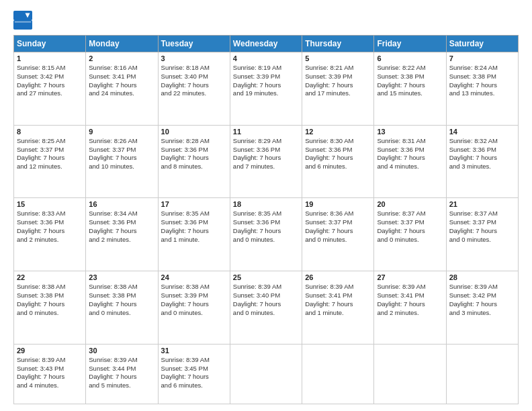 This screenshot has width=532, height=411. I want to click on day-info: Sunrise: 8:38 AMSunset: 3:38 PMDaylight:…, so click(122, 300).